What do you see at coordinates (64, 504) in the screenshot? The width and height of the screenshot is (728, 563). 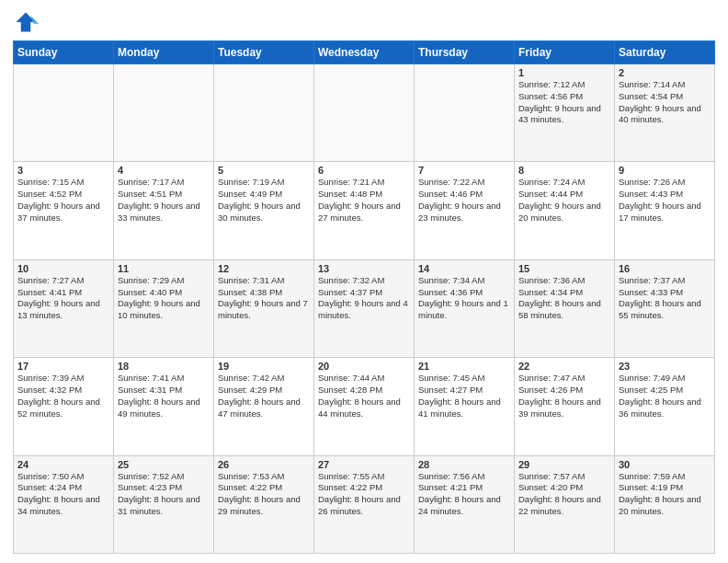 I see `calendar-cell: 24Sunrise: 7:50 AMSunset: 4:24 PMDayligh…` at bounding box center [64, 504].